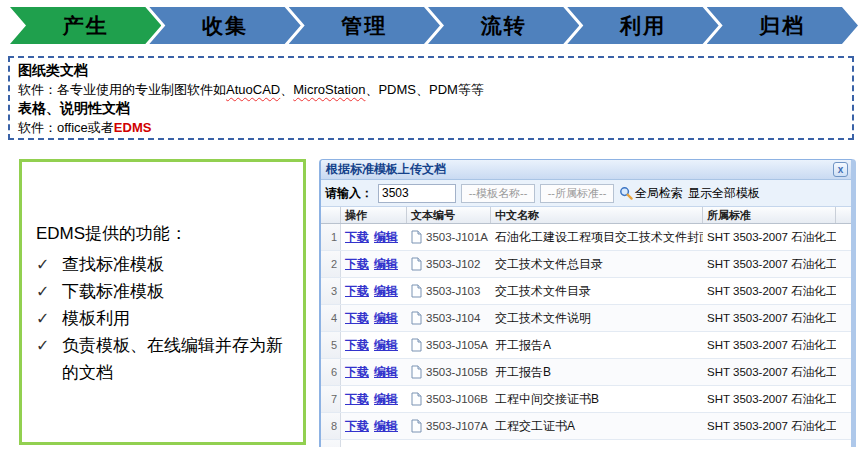  I want to click on doc-code-text: 3503-J103, so click(453, 291).